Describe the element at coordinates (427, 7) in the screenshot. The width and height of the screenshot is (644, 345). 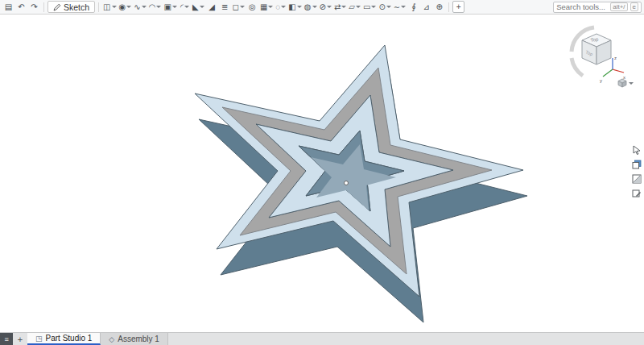
I see `measure-tool-button: ⊿` at that location.